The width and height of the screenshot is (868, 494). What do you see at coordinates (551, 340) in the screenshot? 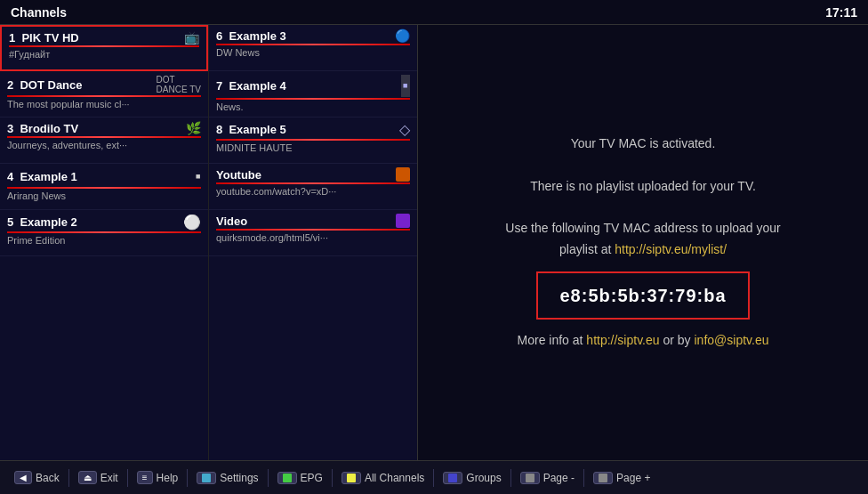
I see `info-line5-text: More info at` at bounding box center [551, 340].